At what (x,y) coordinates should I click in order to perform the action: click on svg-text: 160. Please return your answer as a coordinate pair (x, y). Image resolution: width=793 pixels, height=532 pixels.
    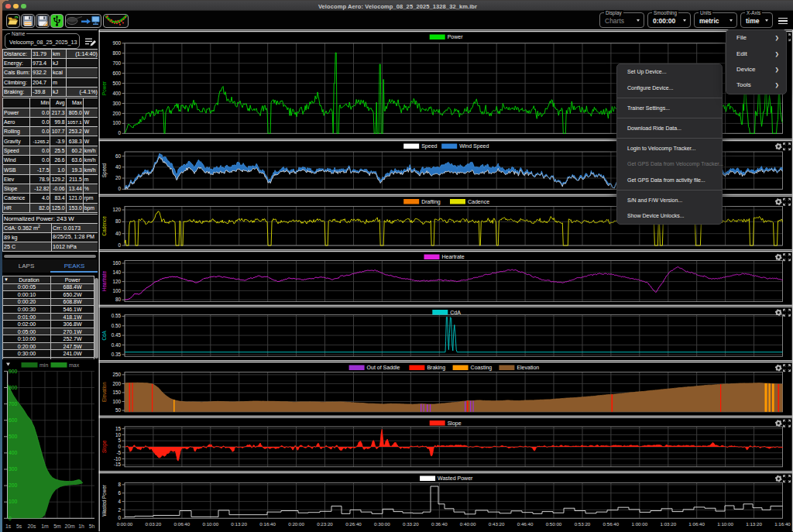
    Looking at the image, I should click on (116, 263).